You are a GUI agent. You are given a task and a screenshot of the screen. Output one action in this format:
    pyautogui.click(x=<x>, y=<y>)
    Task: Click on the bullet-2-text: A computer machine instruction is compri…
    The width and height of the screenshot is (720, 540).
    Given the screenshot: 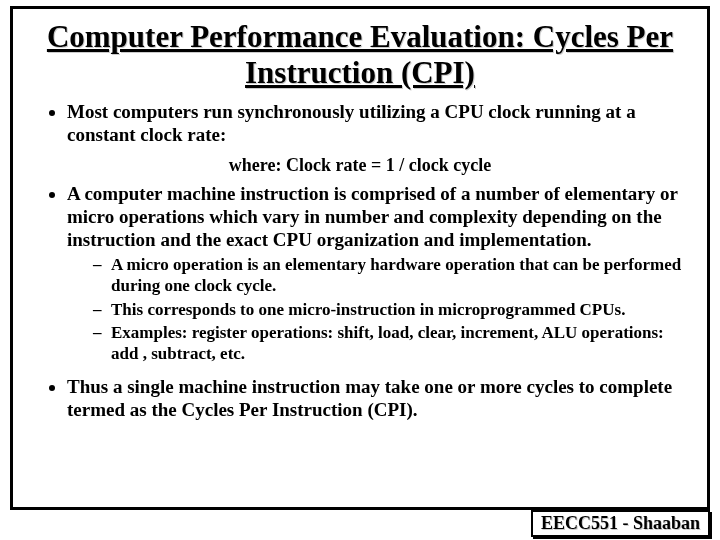 What is the action you would take?
    pyautogui.click(x=372, y=216)
    